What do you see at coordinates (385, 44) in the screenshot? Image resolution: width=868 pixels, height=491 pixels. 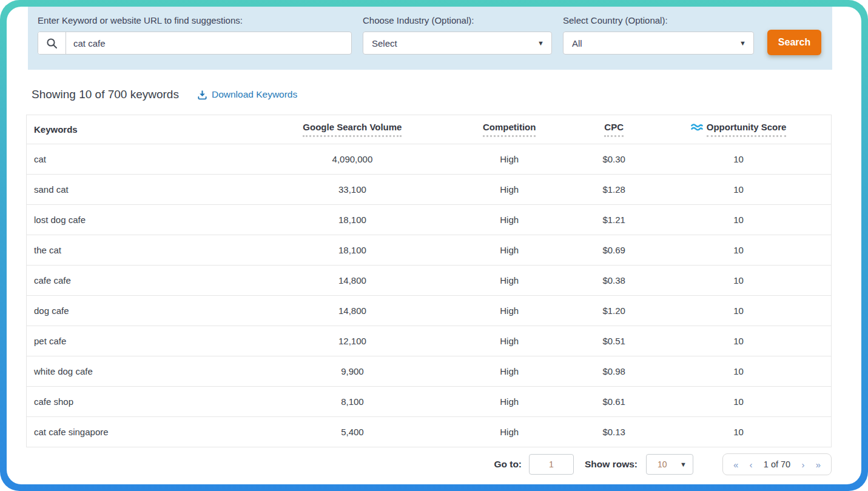 I see `industry-select-value: Select` at bounding box center [385, 44].